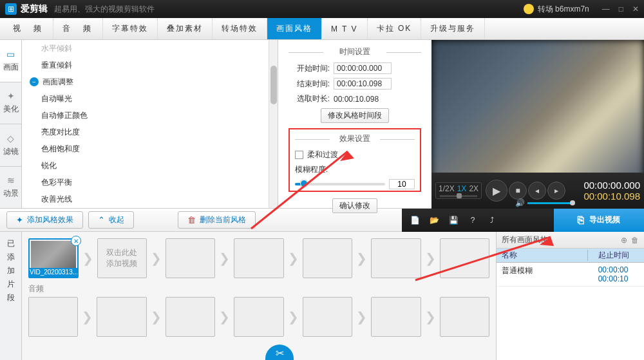 This screenshot has height=360, width=644. I want to click on tab-transition: 转场特效, so click(240, 28).